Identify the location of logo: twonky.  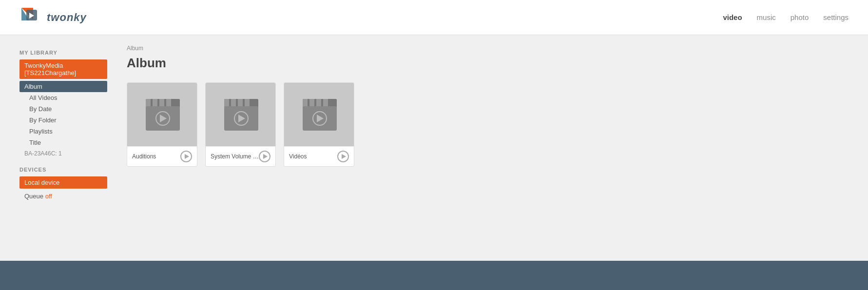
(53, 18).